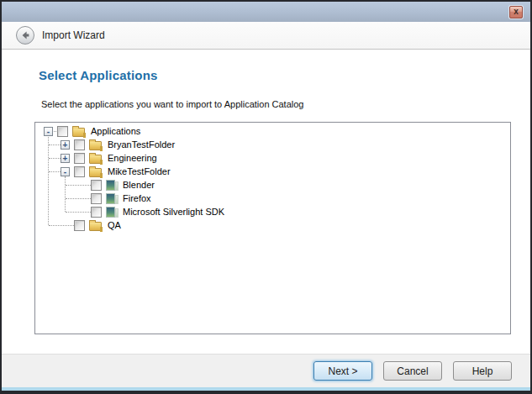  I want to click on tree-item-label: Engineering, so click(133, 158).